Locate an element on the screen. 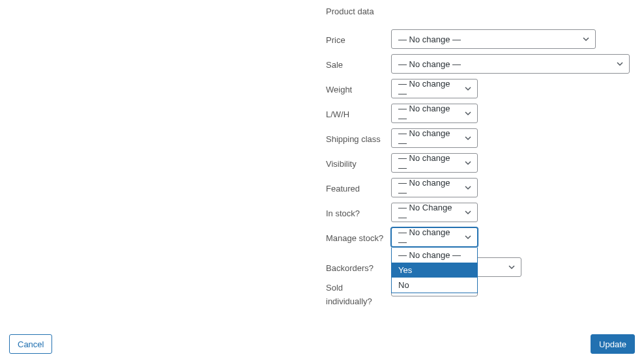 The image size is (644, 359). dropdown-manage-stock: — No change — — No change — Yes No is located at coordinates (434, 237).